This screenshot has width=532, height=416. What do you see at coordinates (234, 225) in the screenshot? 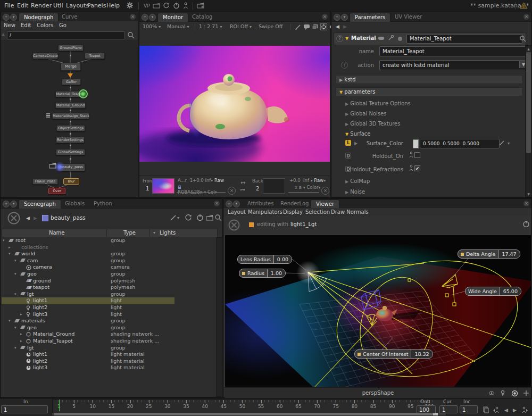
I see `clear-selection-icon` at bounding box center [234, 225].